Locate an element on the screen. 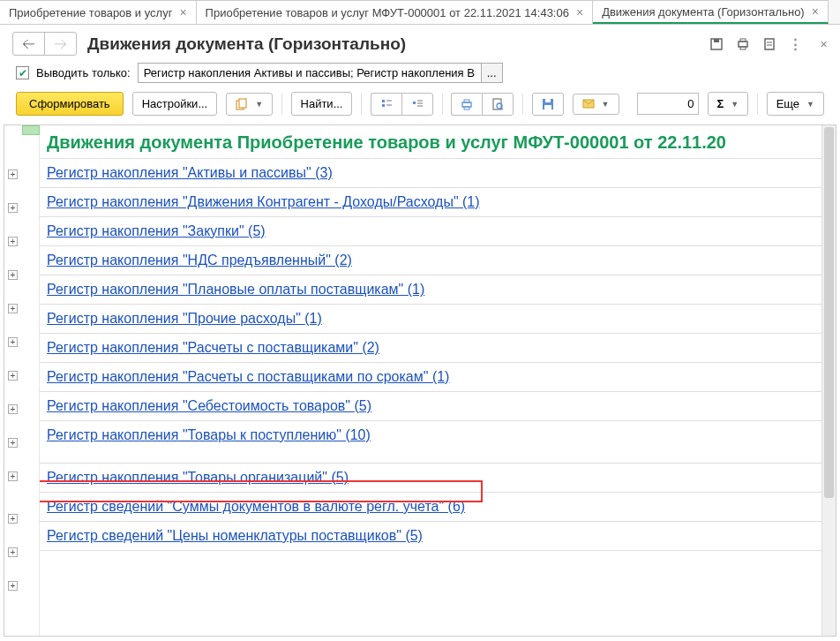 The height and width of the screenshot is (641, 840). page-title: Движения документа (Горизонтально) is located at coordinates (394, 44).